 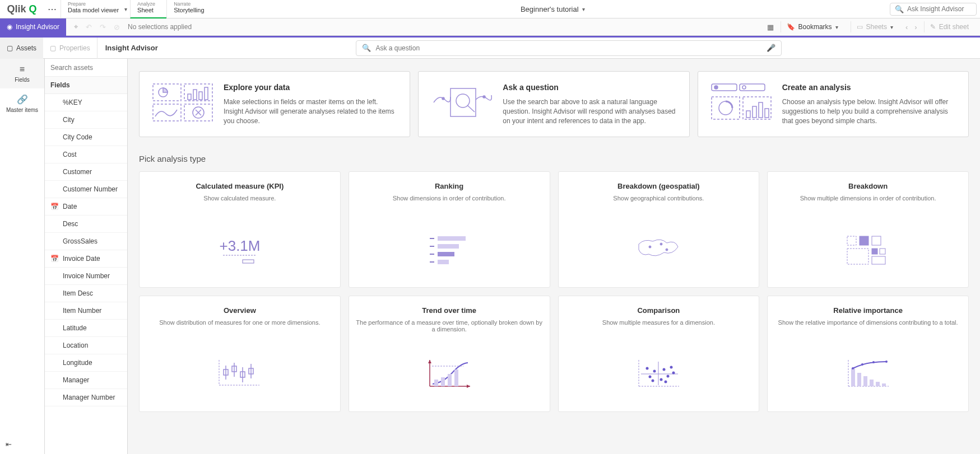 I want to click on edit-sheet-button: ✎ Edit sheet, so click(x=949, y=27).